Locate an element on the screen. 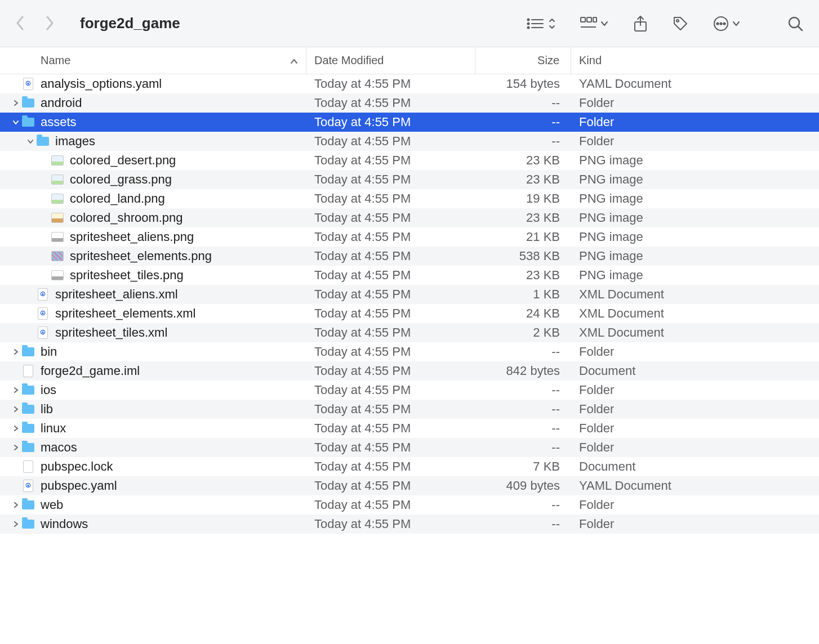 The height and width of the screenshot is (644, 819). column-label: Kind is located at coordinates (590, 61).